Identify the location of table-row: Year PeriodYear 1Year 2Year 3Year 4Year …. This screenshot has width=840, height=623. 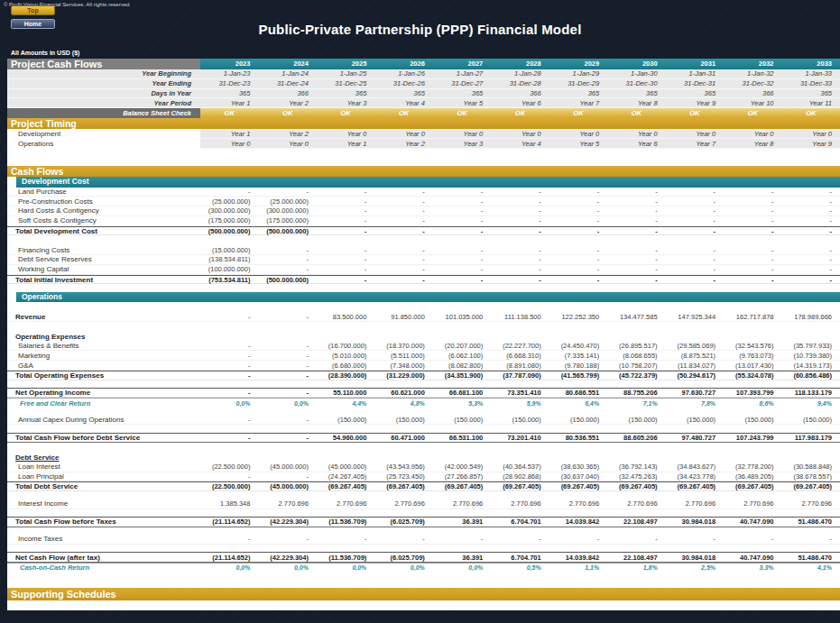
(424, 103).